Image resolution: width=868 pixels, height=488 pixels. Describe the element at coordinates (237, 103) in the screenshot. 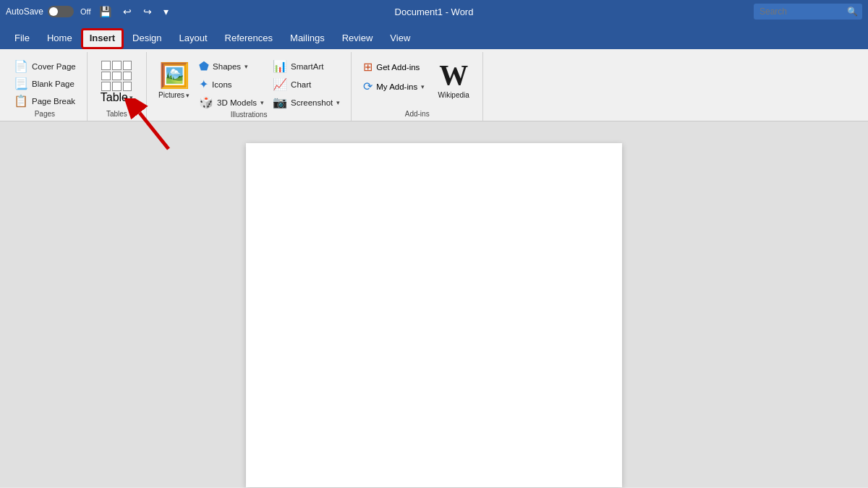

I see `3d-models-label: 3D Models` at that location.